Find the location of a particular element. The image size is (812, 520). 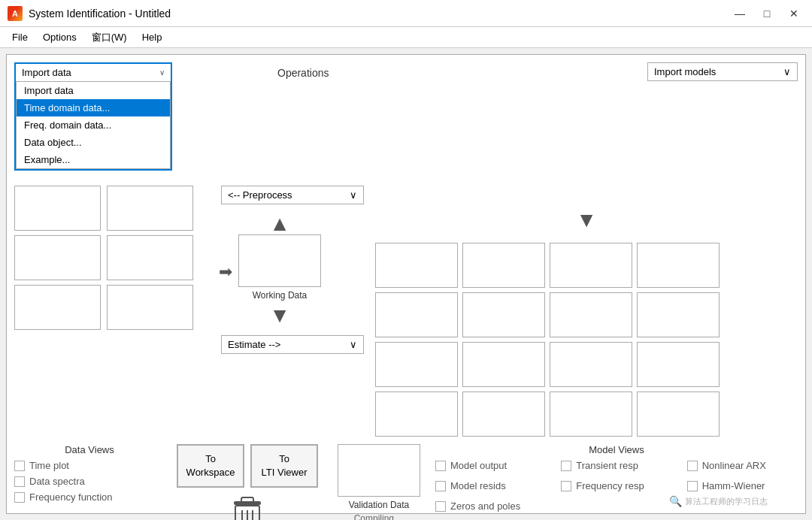

freq-resp-checkbox is located at coordinates (566, 486).